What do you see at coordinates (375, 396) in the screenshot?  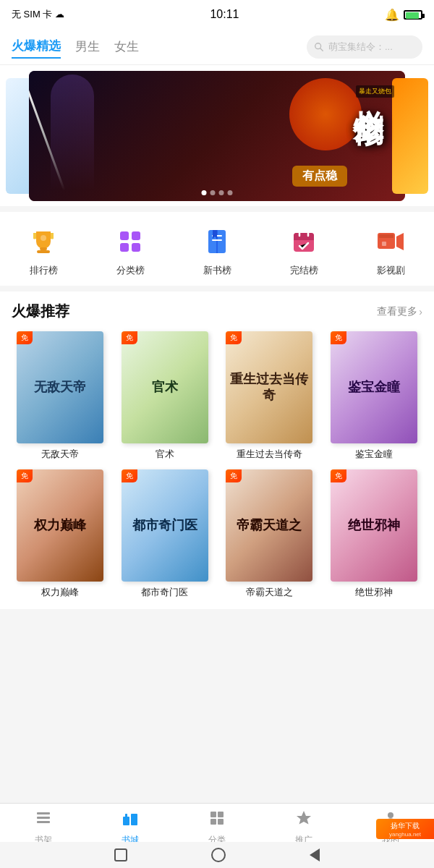 I see `book-item: 免鉴宝金瞳鉴宝金瞳` at bounding box center [375, 396].